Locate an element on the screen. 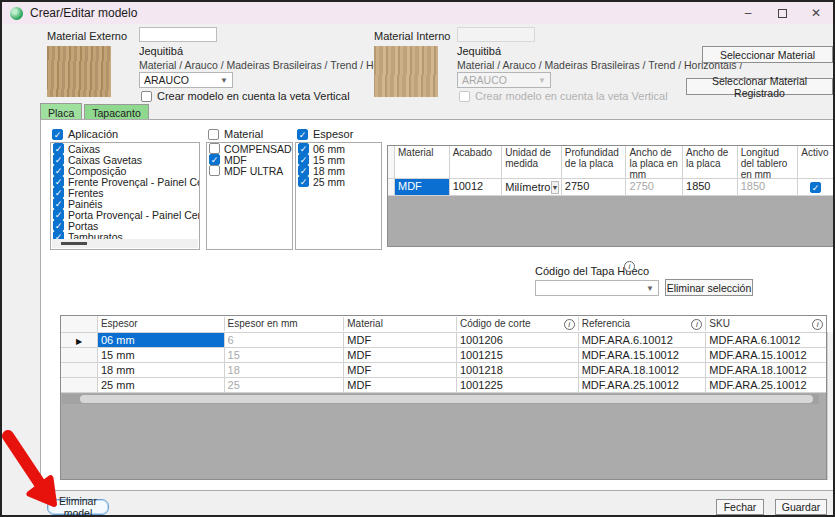  list-item: Caixas Gavetas is located at coordinates (125, 160).